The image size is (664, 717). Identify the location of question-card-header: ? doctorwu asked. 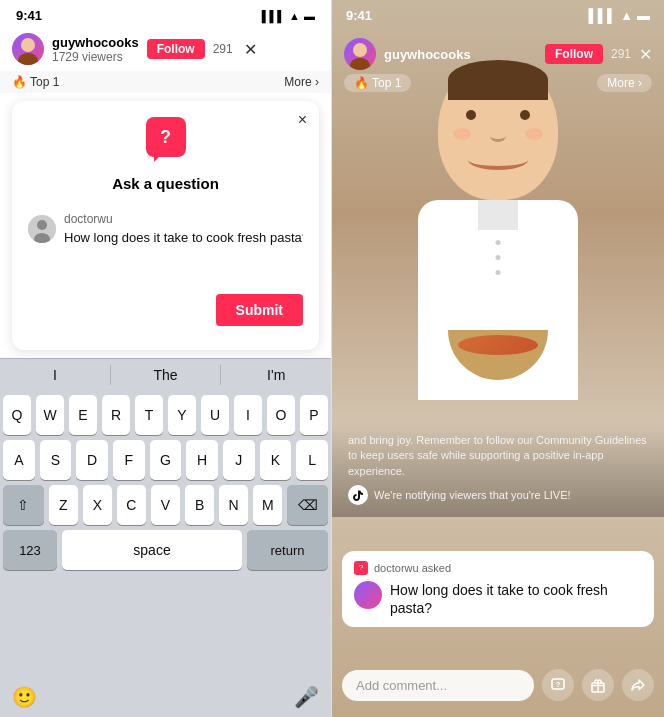
(498, 568).